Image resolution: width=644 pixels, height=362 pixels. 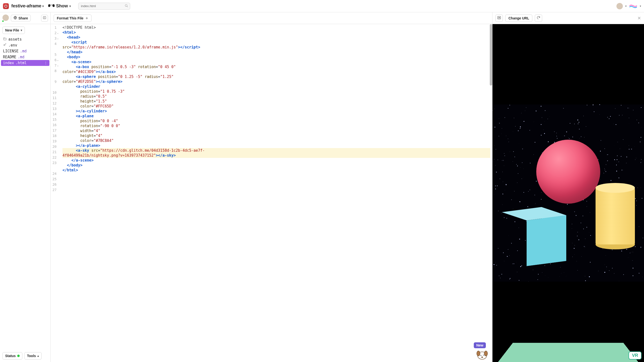 I want to click on code-line: color="#7BC8A4", so click(x=276, y=141).